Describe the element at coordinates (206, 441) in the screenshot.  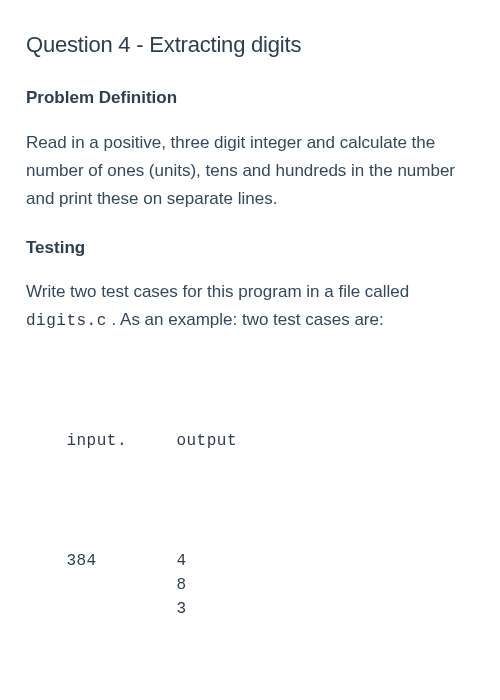
I see `table-header-output: output` at that location.